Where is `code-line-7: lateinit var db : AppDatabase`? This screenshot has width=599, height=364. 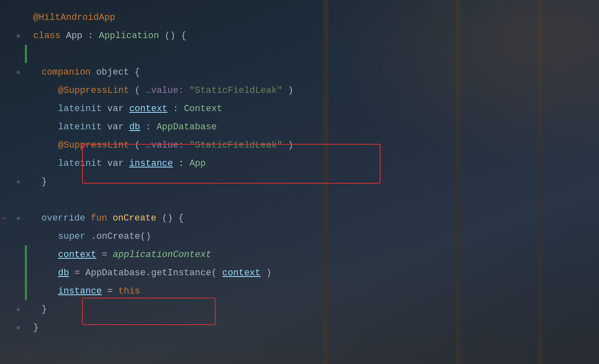
code-line-7: lateinit var db : AppDatabase is located at coordinates (299, 127).